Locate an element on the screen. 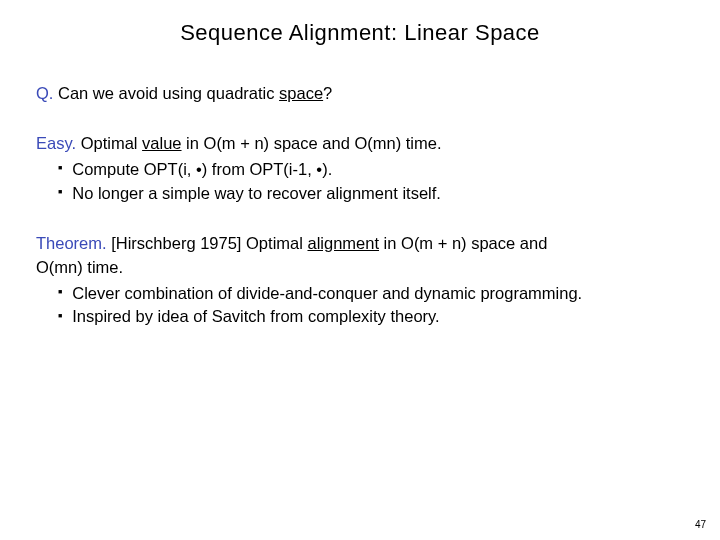 The image size is (720, 540). question-suffix: ? is located at coordinates (328, 93).